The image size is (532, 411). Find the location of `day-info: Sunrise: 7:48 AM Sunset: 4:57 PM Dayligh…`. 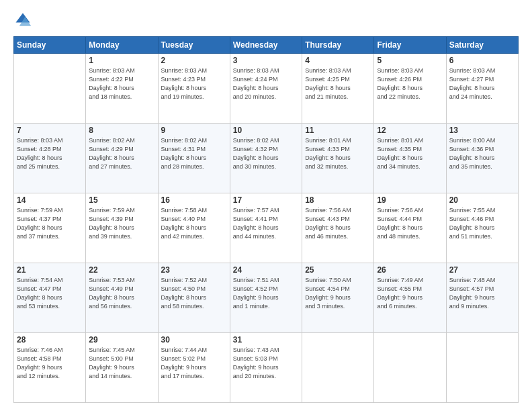

day-info: Sunrise: 7:48 AM Sunset: 4:57 PM Dayligh… is located at coordinates (482, 293).